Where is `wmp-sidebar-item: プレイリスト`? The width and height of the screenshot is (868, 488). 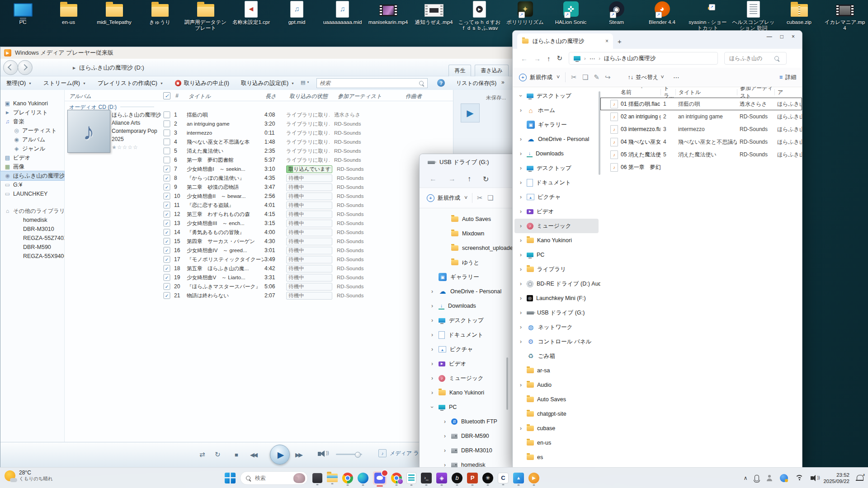
wmp-sidebar-item: プレイリスト is located at coordinates (33, 113).